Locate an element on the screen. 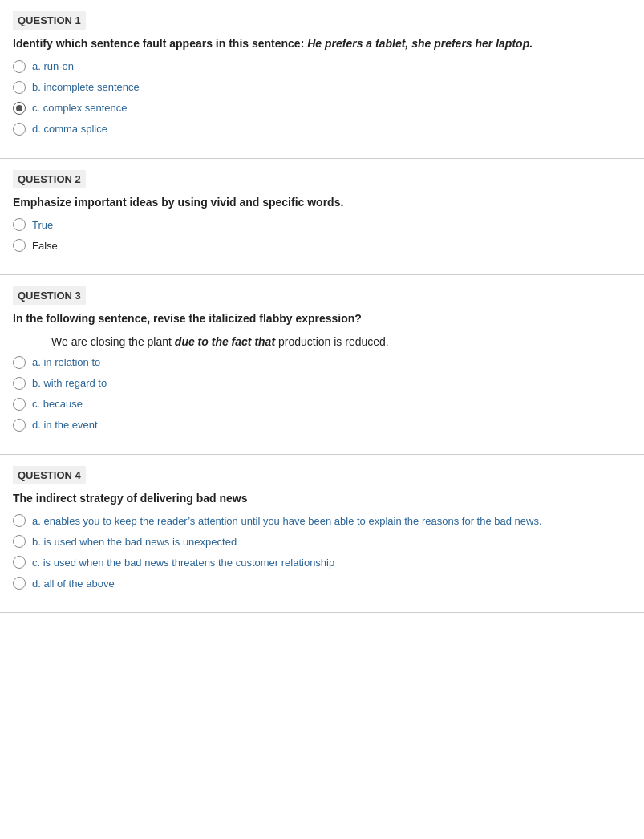 The image size is (644, 839). sentence-prefix: We are closing the plant is located at coordinates (113, 342).